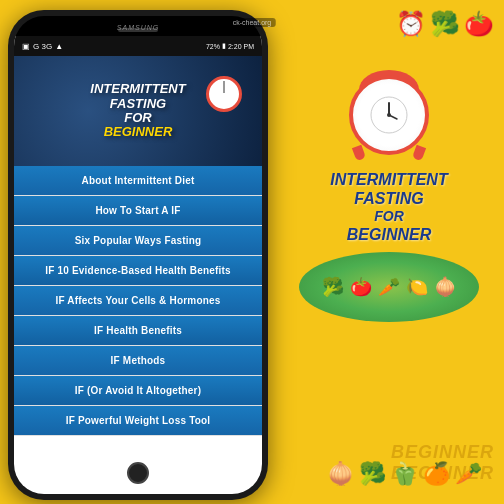 Image resolution: width=504 pixels, height=504 pixels. Describe the element at coordinates (138, 361) in the screenshot. I see `menu-item-methods: IF Methods` at that location.